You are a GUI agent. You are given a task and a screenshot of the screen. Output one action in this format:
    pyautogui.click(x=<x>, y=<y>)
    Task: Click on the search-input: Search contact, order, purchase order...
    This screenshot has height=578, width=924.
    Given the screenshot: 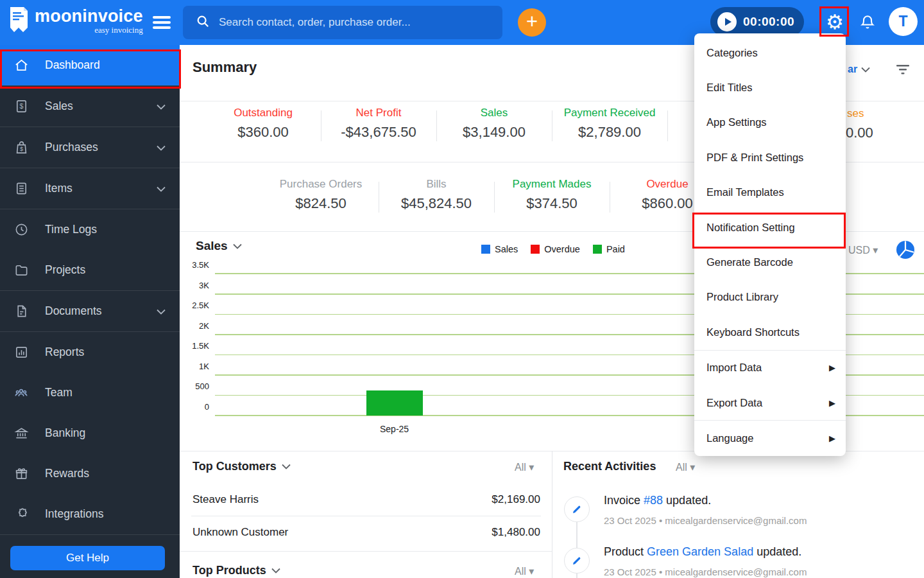 What is the action you would take?
    pyautogui.click(x=343, y=22)
    